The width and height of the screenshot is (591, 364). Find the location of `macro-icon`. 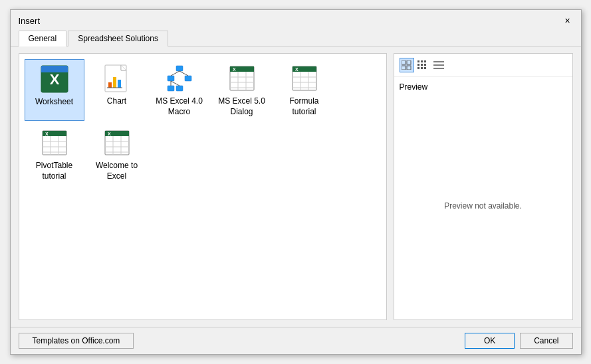

macro-icon is located at coordinates (179, 78).